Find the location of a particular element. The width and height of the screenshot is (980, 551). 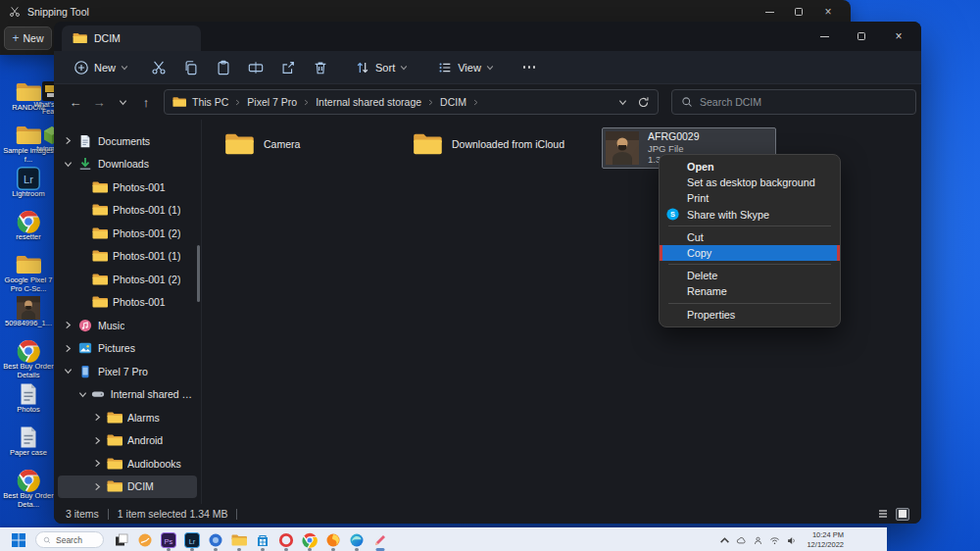

taskbar-app-snipping-tool is located at coordinates (380, 540).